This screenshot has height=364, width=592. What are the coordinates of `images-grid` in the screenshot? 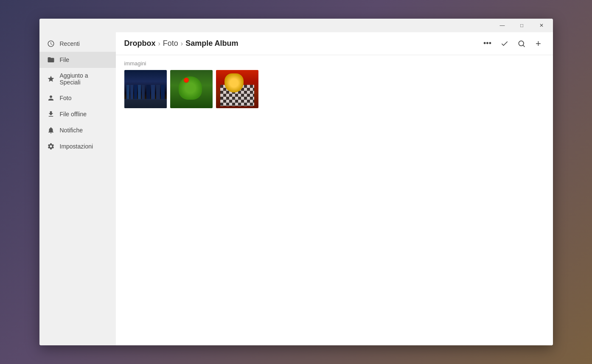 It's located at (334, 93).